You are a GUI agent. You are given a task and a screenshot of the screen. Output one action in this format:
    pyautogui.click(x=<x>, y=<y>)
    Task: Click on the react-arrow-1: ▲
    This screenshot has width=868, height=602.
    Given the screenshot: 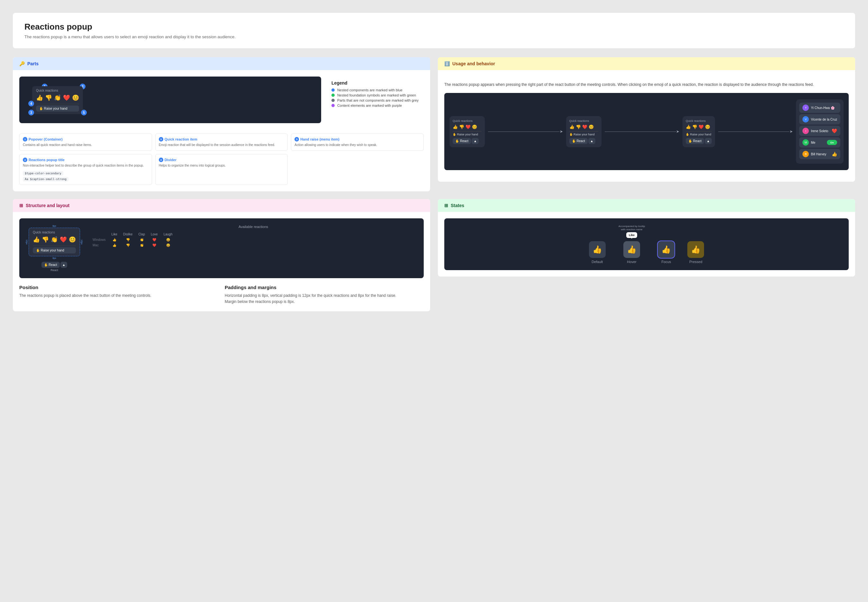 What is the action you would take?
    pyautogui.click(x=475, y=141)
    